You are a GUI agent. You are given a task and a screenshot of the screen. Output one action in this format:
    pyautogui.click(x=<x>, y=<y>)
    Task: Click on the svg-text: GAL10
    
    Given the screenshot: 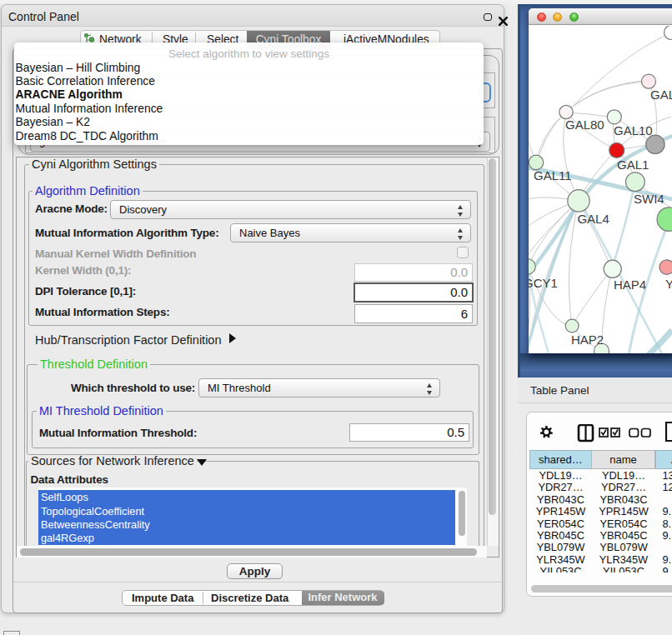 What is the action you would take?
    pyautogui.click(x=634, y=130)
    